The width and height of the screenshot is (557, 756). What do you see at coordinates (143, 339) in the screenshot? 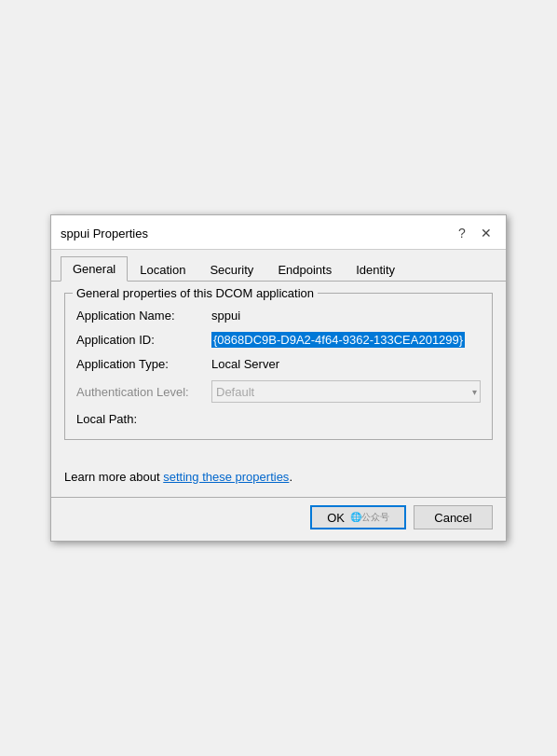
I see `app-id-label: Application ID:` at bounding box center [143, 339].